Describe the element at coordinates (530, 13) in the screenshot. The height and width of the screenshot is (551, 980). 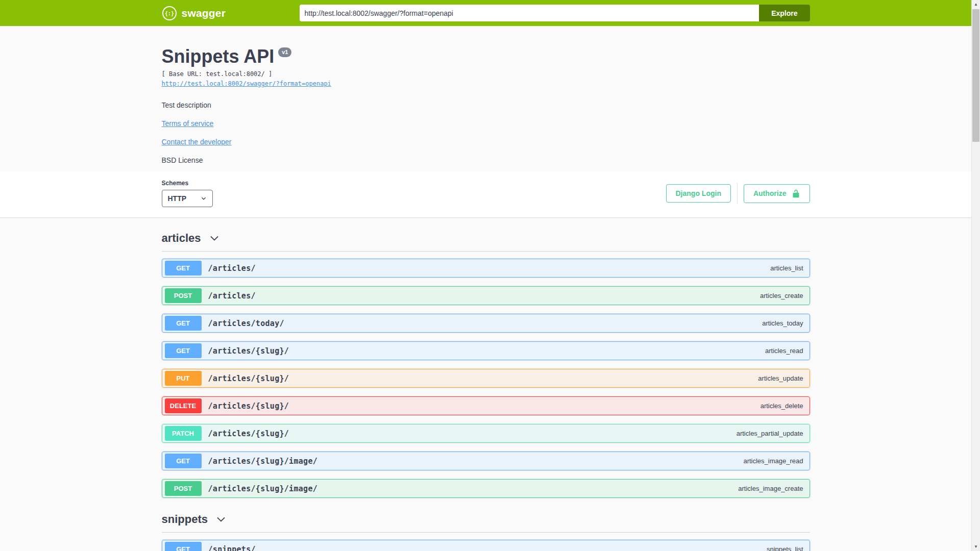
I see `spec-url-input` at that location.